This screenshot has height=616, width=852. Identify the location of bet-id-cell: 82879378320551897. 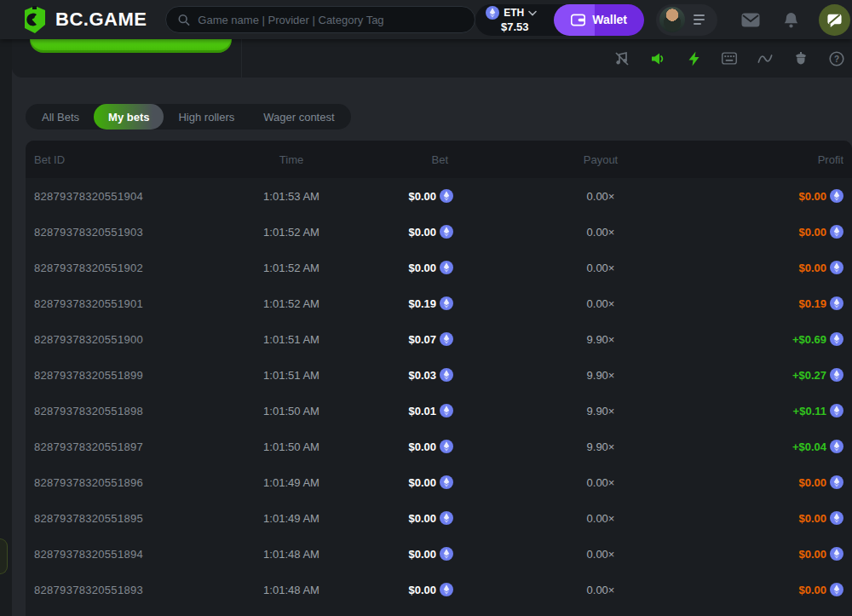
(133, 446).